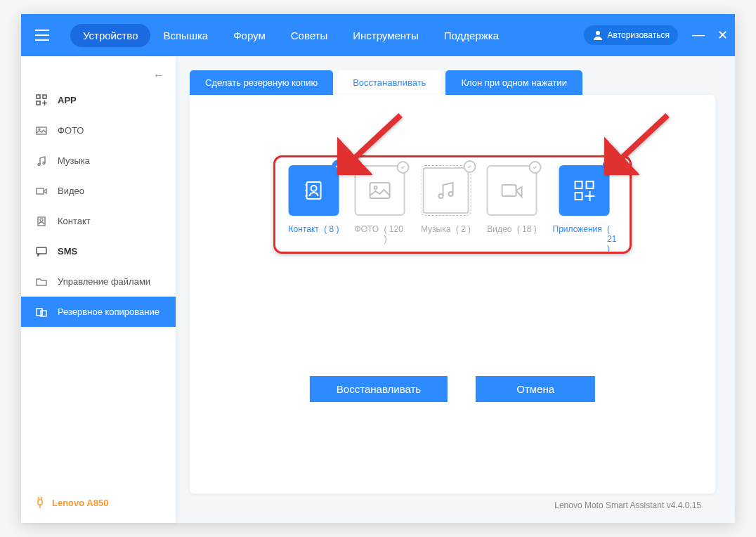  I want to click on nav-support: Поддержка, so click(471, 35).